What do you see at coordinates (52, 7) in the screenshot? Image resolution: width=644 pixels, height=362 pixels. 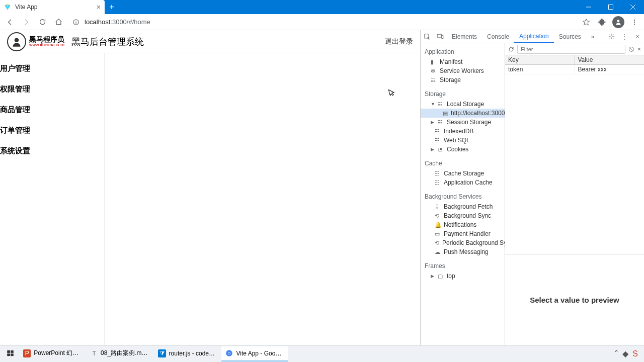 I see `browser-tab: Vite App ×` at bounding box center [52, 7].